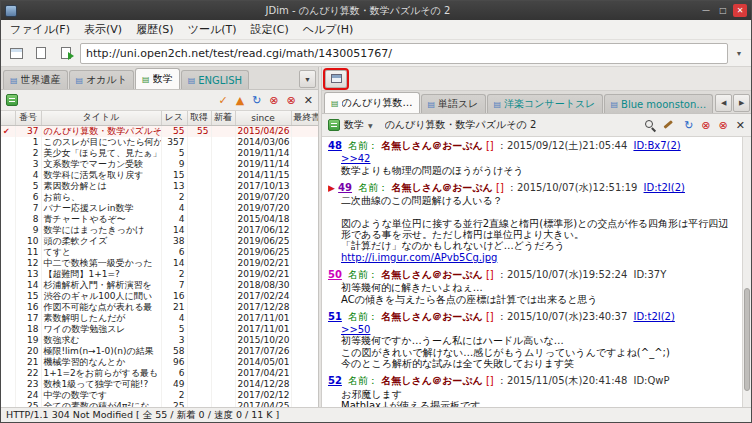 The width and height of the screenshot is (752, 423). I want to click on col-new: 新着, so click(223, 118).